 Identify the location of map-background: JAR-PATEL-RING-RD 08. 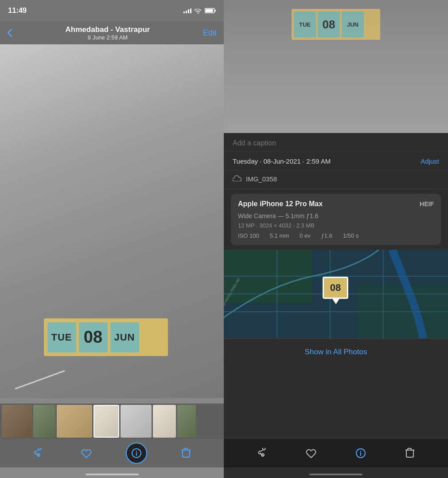
(336, 294).